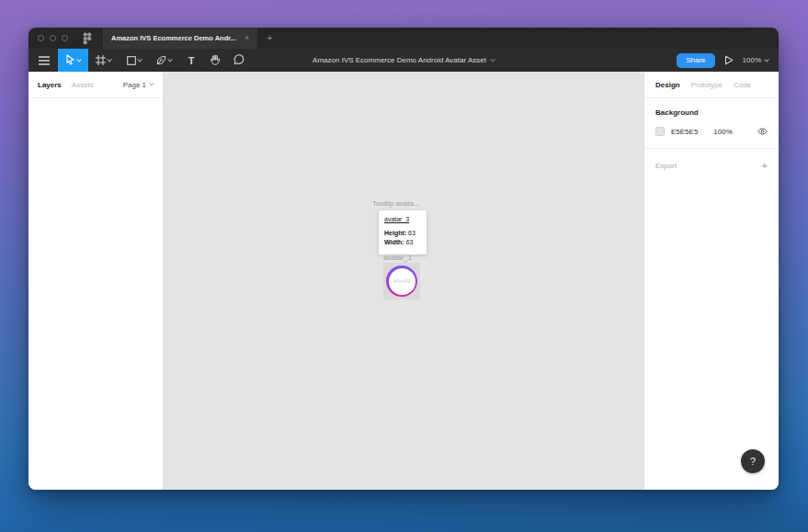 The width and height of the screenshot is (808, 532). What do you see at coordinates (403, 232) in the screenshot?
I see `tooltip-component: avatar_3 Height: 63 Width: 63` at bounding box center [403, 232].